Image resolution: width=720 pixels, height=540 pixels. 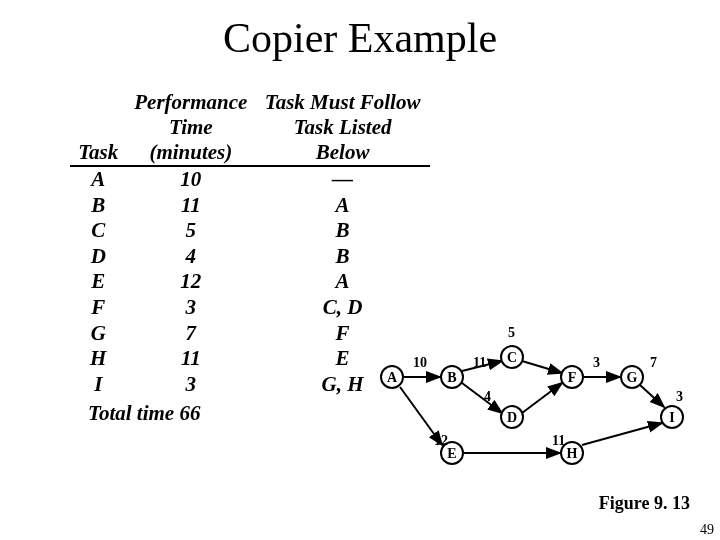 What do you see at coordinates (250, 385) in the screenshot?
I see `table-row: I3G, H` at bounding box center [250, 385].